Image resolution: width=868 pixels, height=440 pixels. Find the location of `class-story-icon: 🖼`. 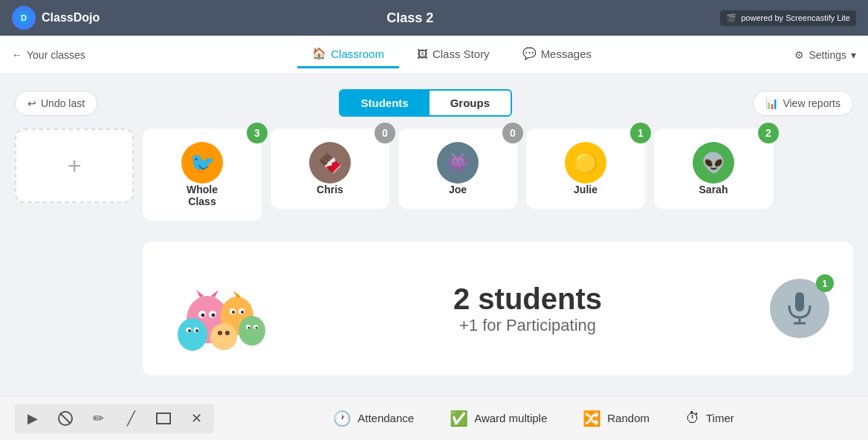

class-story-icon: 🖼 is located at coordinates (422, 54).